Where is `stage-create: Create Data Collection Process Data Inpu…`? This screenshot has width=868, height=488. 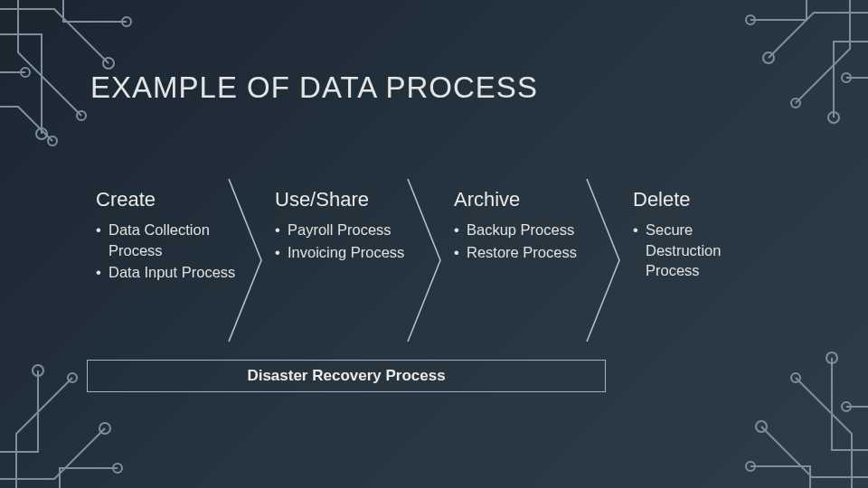
stage-create: Create Data Collection Process Data Inpu… is located at coordinates (173, 260).